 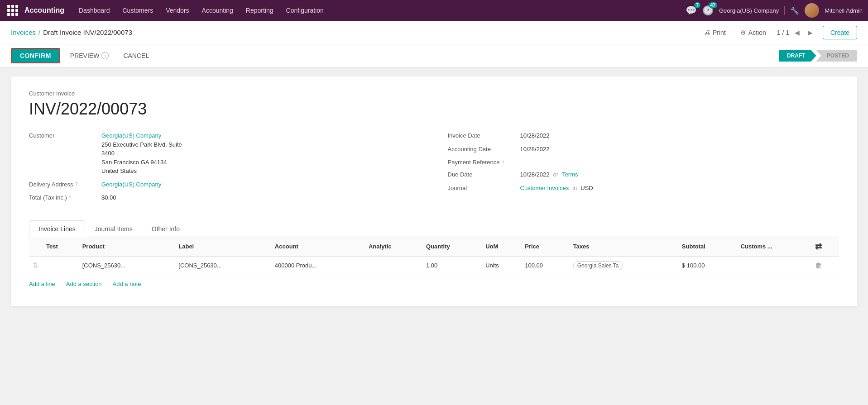 What do you see at coordinates (166, 229) in the screenshot?
I see `tab-other-info: Other Info` at bounding box center [166, 229].